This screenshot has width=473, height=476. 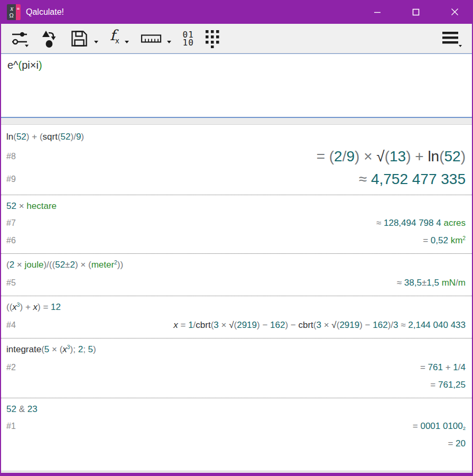 I want to click on history-result-value: = 20, so click(x=236, y=444).